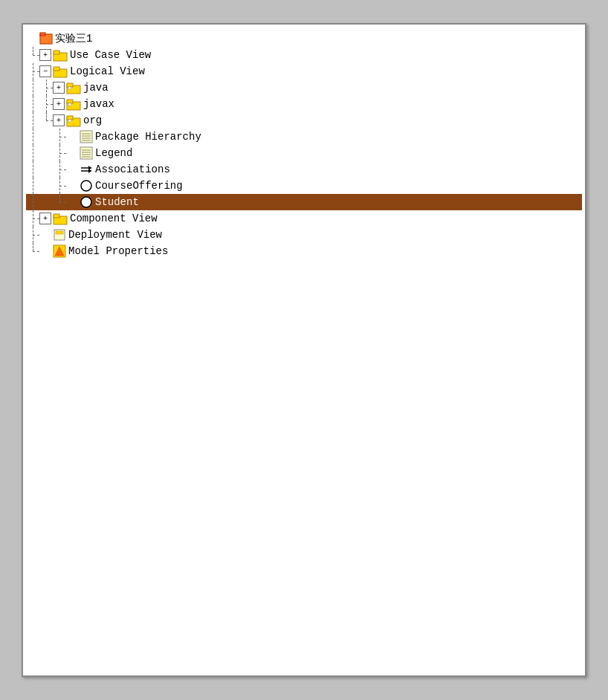  I want to click on expand-java: +, so click(59, 88).